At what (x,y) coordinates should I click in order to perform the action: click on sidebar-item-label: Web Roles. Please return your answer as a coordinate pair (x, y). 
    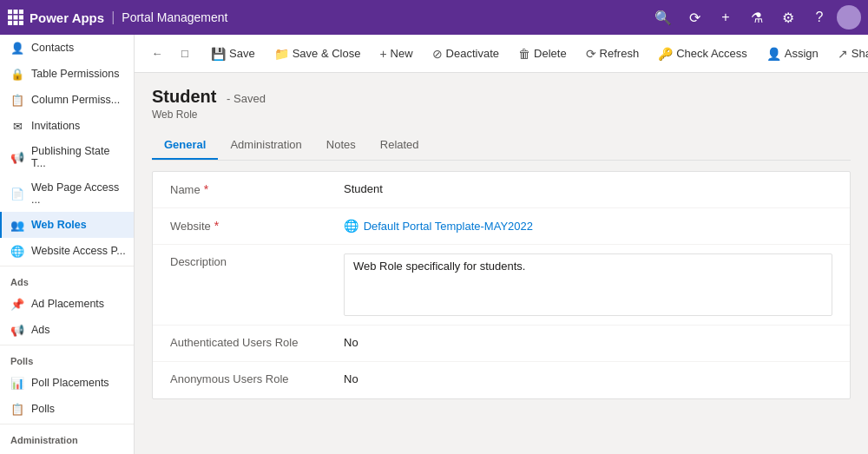
    Looking at the image, I should click on (59, 225).